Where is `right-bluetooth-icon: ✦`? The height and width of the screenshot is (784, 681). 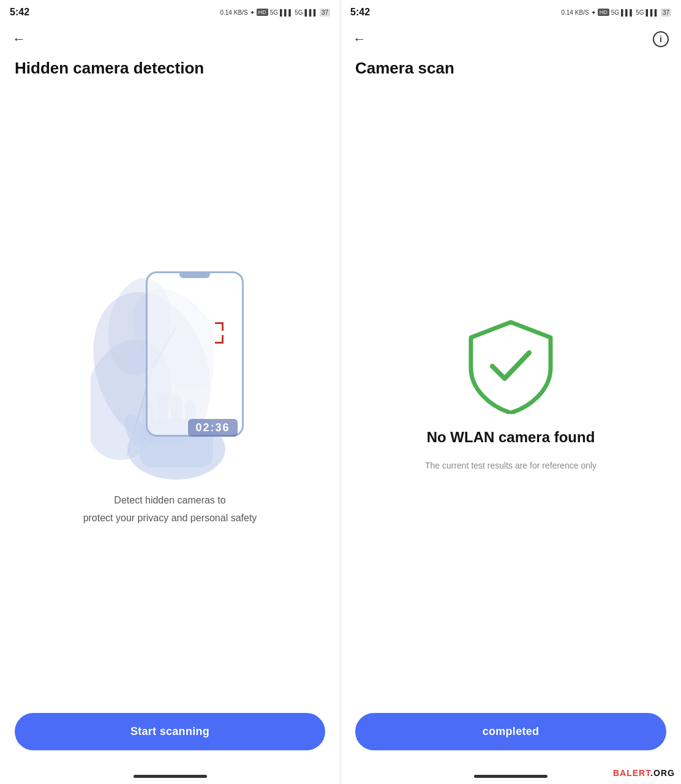
right-bluetooth-icon: ✦ is located at coordinates (593, 12).